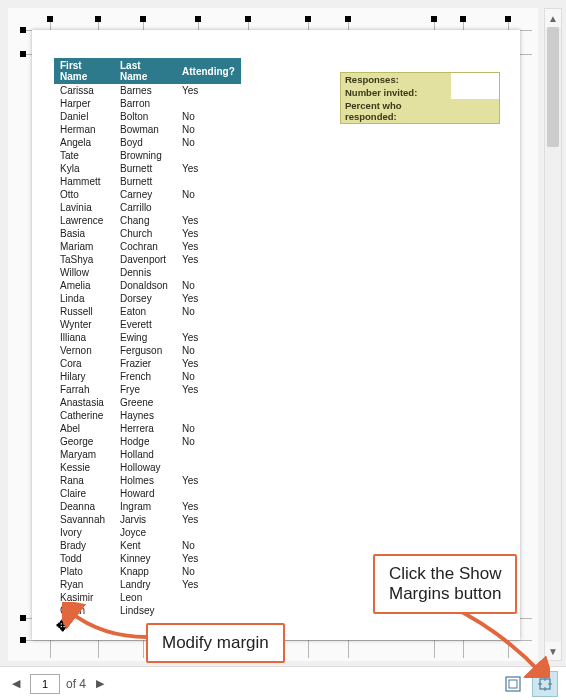 The height and width of the screenshot is (700, 566). What do you see at coordinates (84, 272) in the screenshot?
I see `table-cell: Willow` at bounding box center [84, 272].